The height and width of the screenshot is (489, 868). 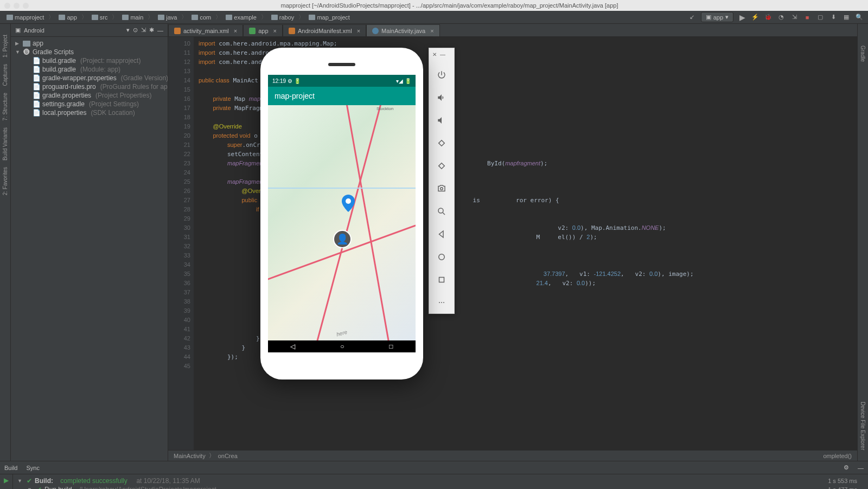 What do you see at coordinates (38, 43) in the screenshot?
I see `tree-app: app` at bounding box center [38, 43].